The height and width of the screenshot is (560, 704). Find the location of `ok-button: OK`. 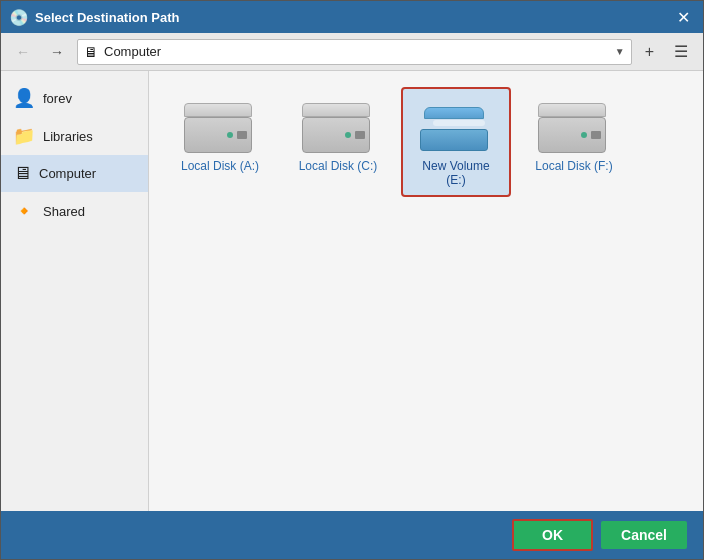

ok-button: OK is located at coordinates (552, 535).